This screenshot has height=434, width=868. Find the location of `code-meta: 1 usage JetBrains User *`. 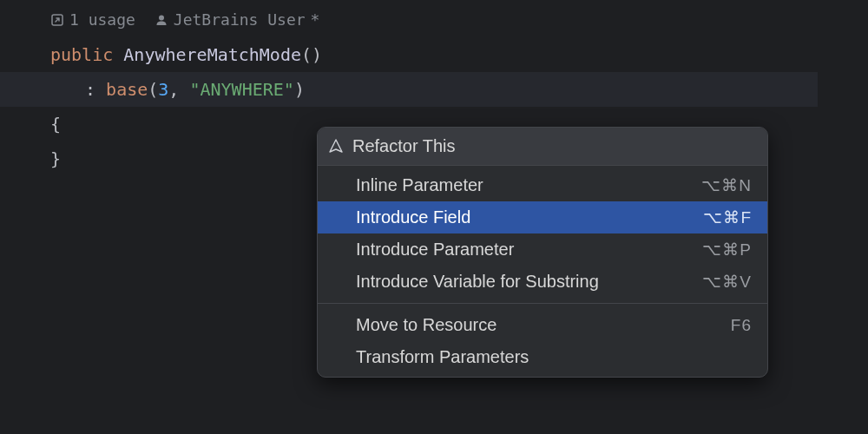

code-meta: 1 usage JetBrains User * is located at coordinates (434, 14).